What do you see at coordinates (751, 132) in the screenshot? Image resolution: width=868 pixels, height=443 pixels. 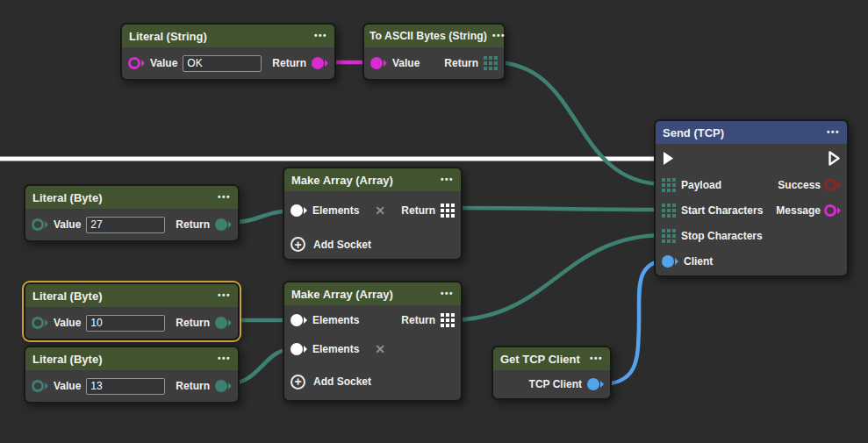 I see `node-header: Send (TCP) •••` at bounding box center [751, 132].